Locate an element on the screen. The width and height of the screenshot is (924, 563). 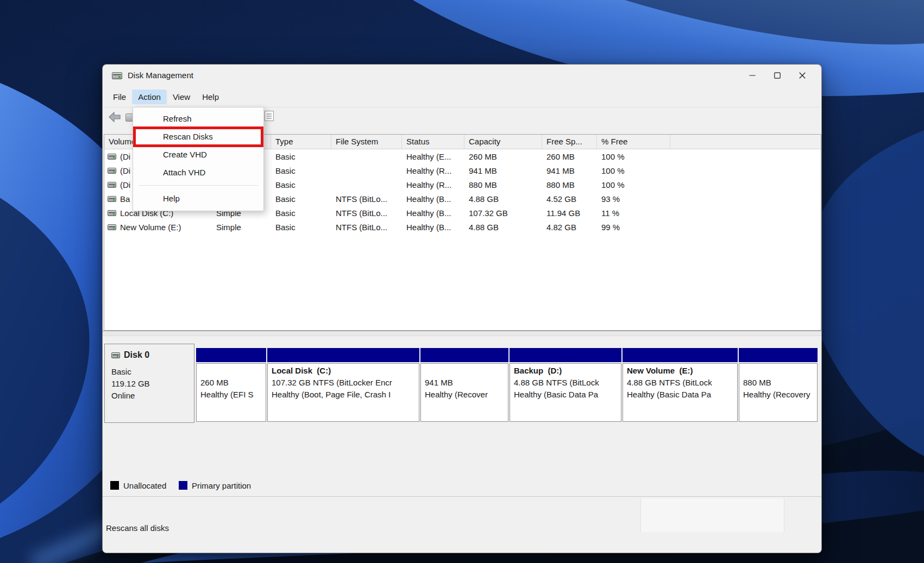
column-header-filler is located at coordinates (745, 142).